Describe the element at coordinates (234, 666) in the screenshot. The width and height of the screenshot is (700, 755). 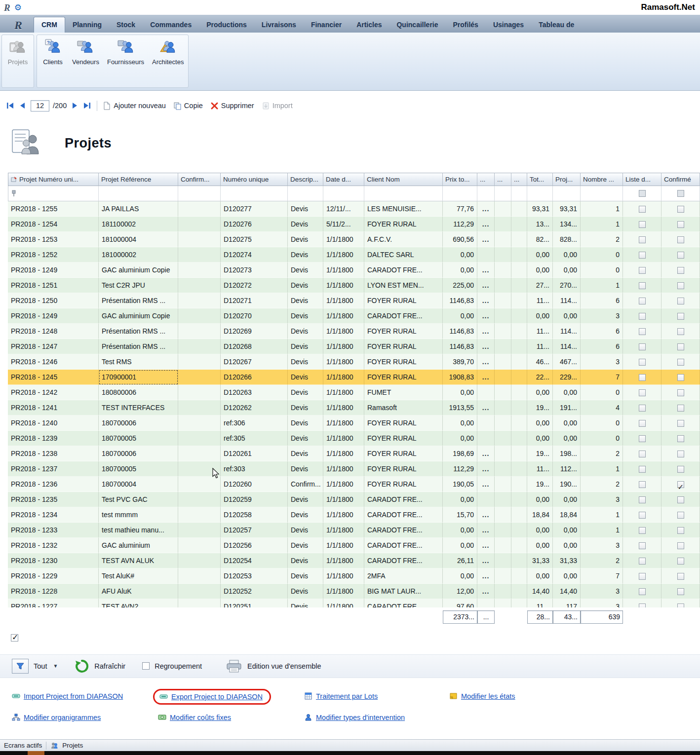
I see `printer-icon` at that location.